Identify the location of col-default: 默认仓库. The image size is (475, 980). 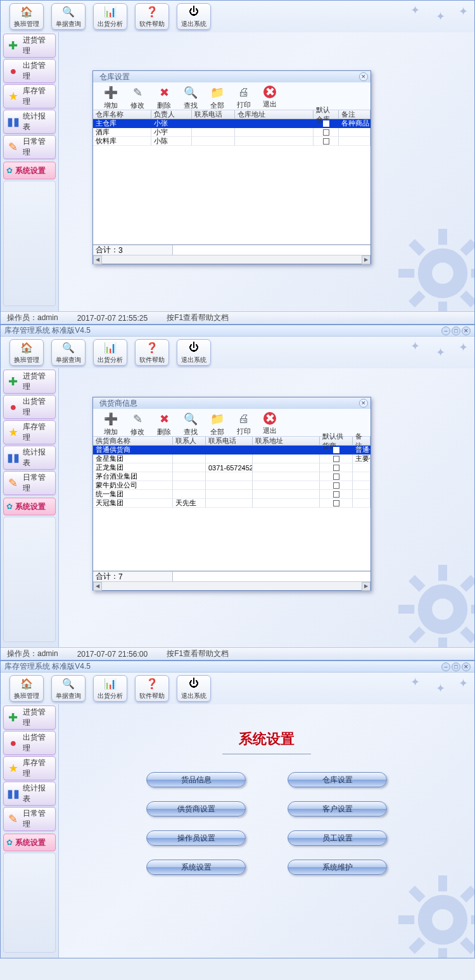
(326, 115).